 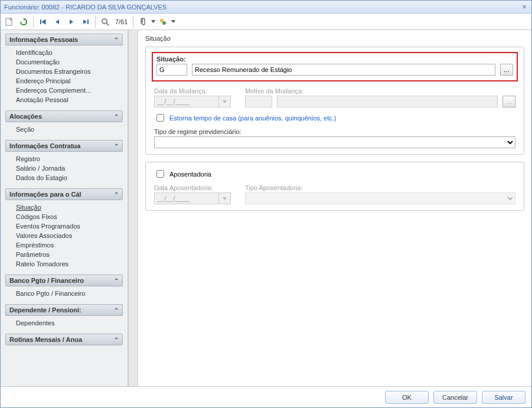 I want to click on situacao-desc-input, so click(x=344, y=70).